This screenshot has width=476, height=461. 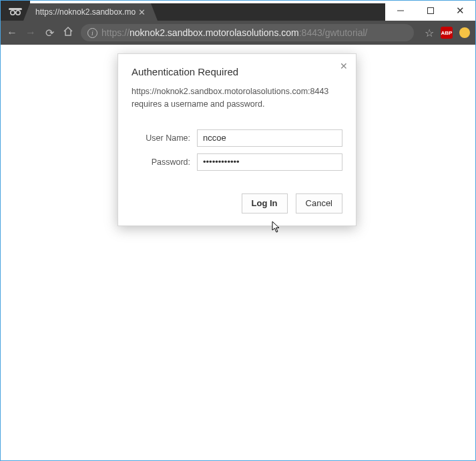 I want to click on window-maximize-button, so click(x=430, y=11).